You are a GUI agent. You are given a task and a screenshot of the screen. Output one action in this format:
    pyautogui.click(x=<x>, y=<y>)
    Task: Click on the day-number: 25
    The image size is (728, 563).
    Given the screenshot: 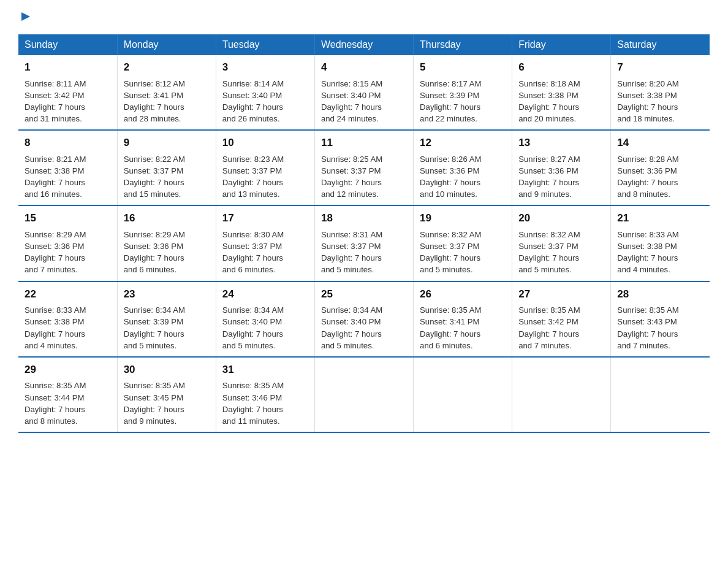 What is the action you would take?
    pyautogui.click(x=364, y=294)
    